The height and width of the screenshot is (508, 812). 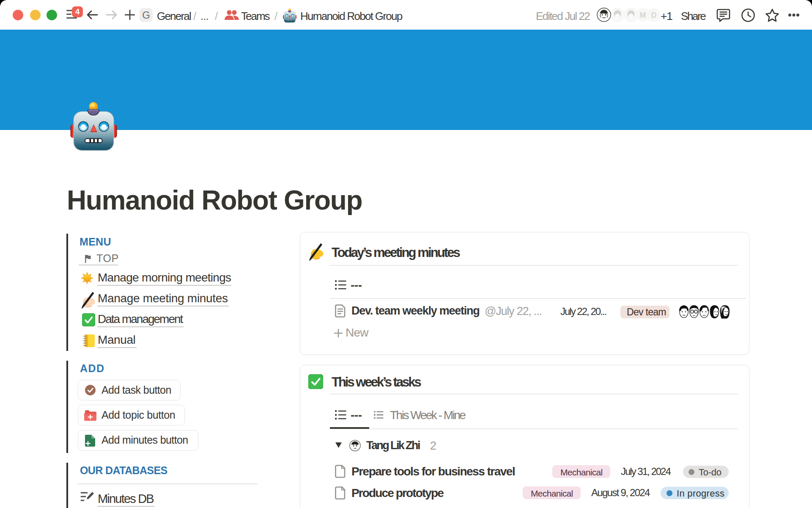 I want to click on svg-text: D, so click(x=654, y=15).